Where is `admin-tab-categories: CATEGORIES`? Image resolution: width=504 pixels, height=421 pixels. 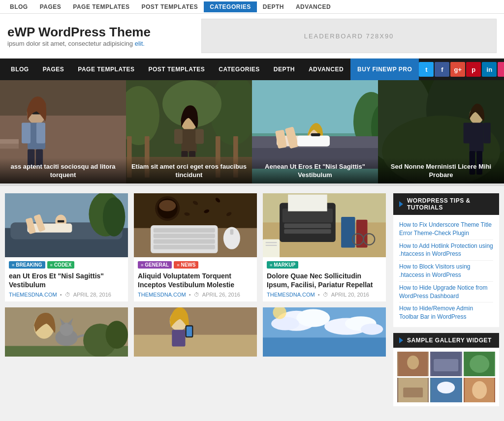
admin-tab-categories: CATEGORIES is located at coordinates (230, 7).